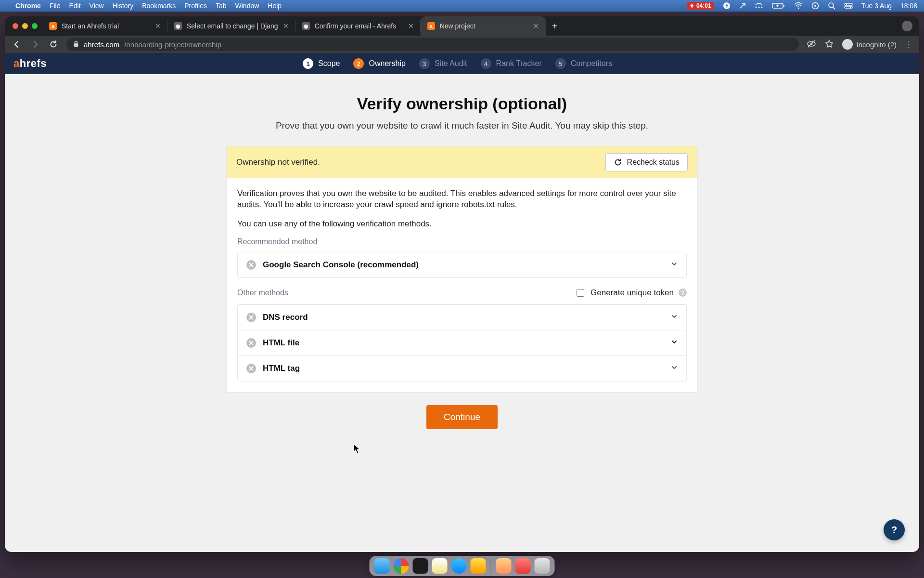 The width and height of the screenshot is (924, 578). What do you see at coordinates (462, 265) in the screenshot?
I see `method-google-search-console: Google Search Console (recommended)` at bounding box center [462, 265].